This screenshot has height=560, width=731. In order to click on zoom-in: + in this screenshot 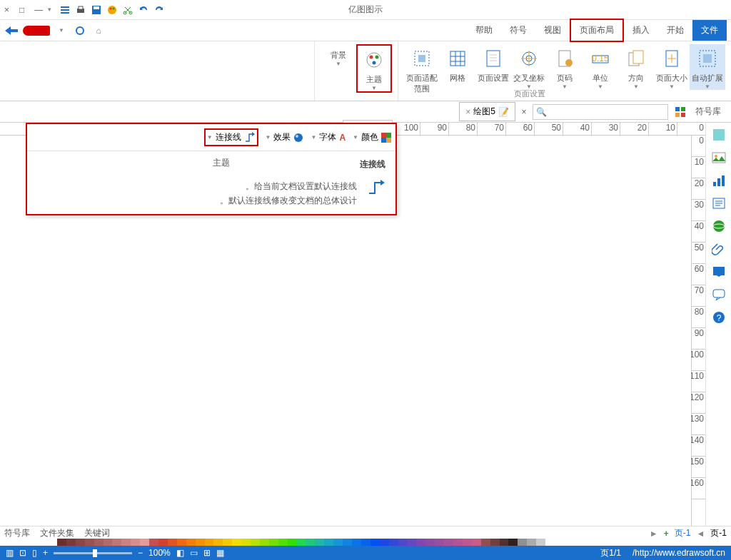, I will do `click(46, 553)`.